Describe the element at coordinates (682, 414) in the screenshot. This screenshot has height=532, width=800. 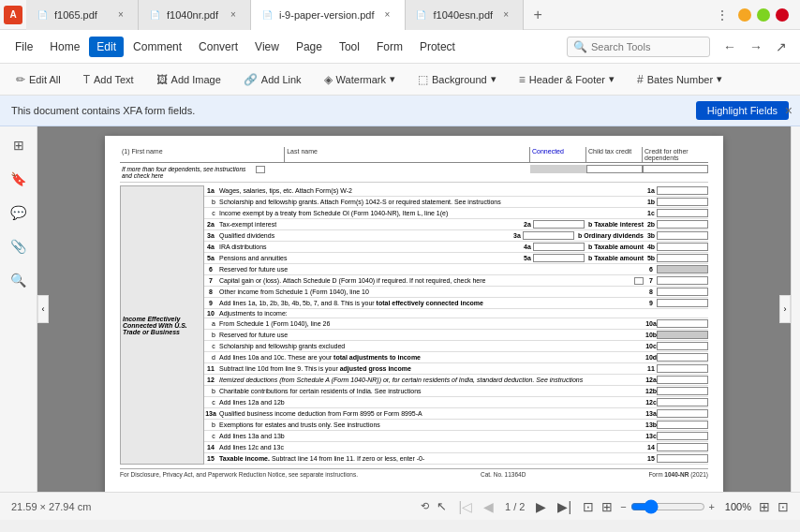
I see `input-13a` at that location.